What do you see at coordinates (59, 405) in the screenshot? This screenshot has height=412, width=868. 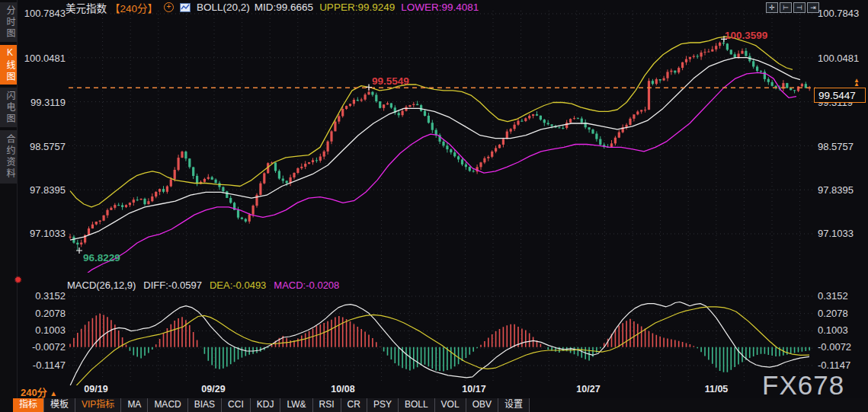 I see `toolbar-item-template: 模板` at bounding box center [59, 405].